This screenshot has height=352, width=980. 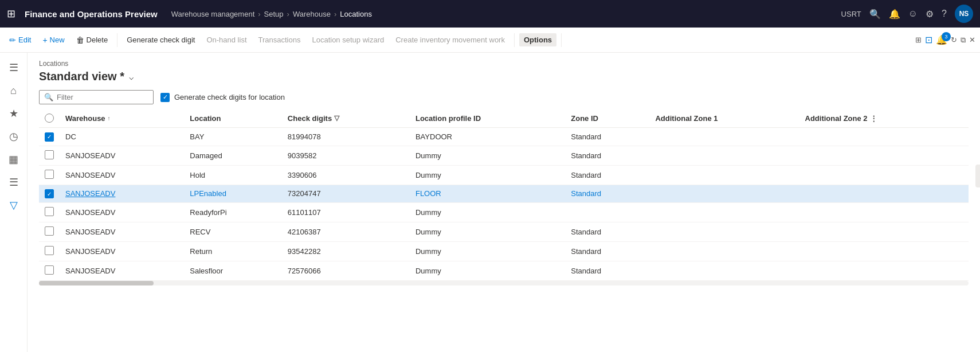 What do you see at coordinates (14, 136) in the screenshot?
I see `sidebar-recent: ◷` at bounding box center [14, 136].